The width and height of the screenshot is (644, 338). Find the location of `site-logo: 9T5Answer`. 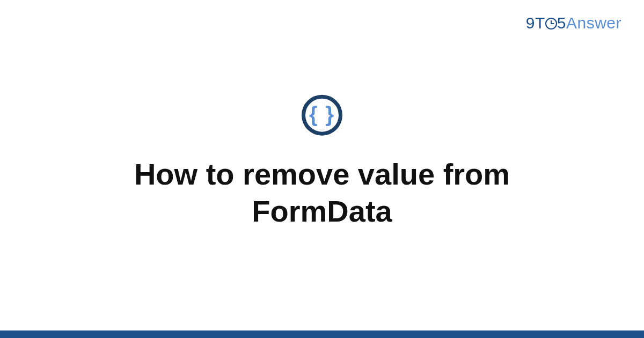

site-logo: 9T5Answer is located at coordinates (574, 24).